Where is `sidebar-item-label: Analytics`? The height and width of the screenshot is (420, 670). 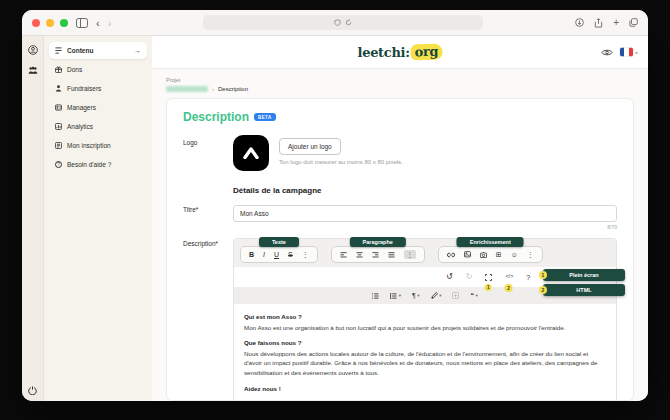 sidebar-item-label: Analytics is located at coordinates (80, 126).